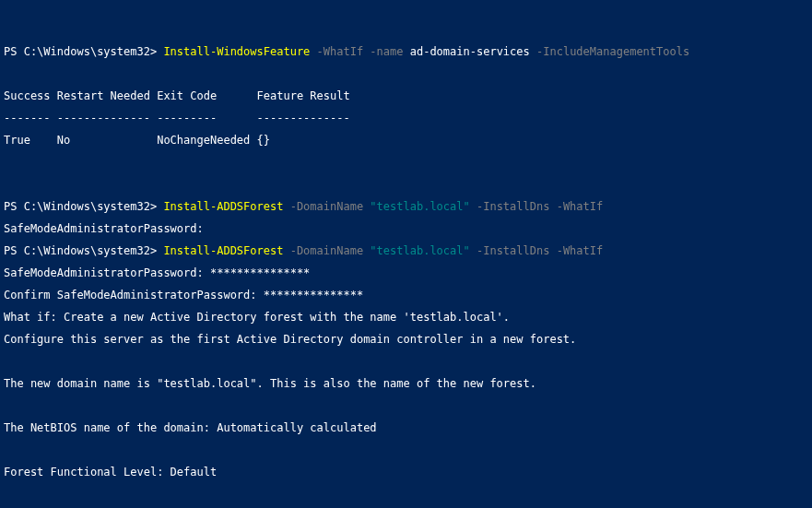  Describe the element at coordinates (406, 52) in the screenshot. I see `command-line-1: PS C:\Windows\system32> Install-WindowsF…` at that location.